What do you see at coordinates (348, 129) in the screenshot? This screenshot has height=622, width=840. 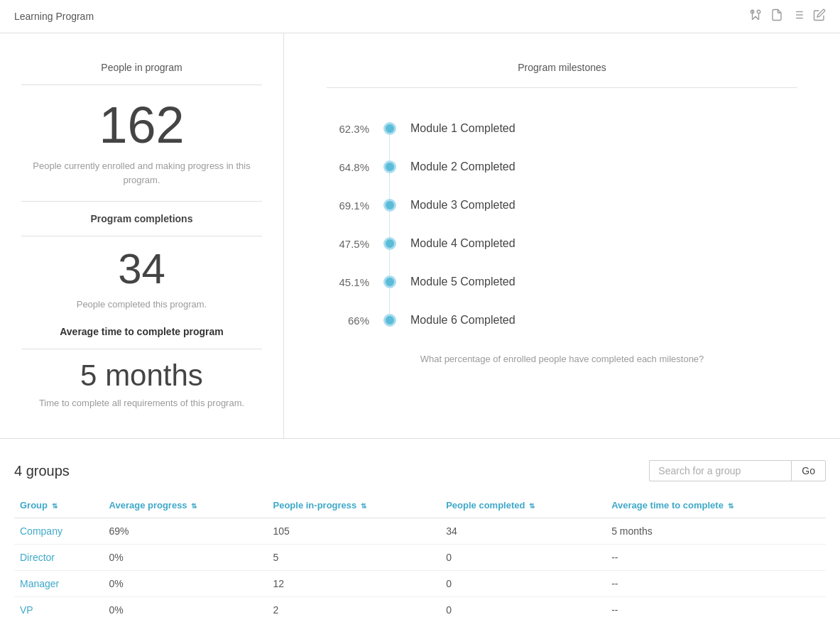 I see `milestone-pct: 62.3%` at bounding box center [348, 129].